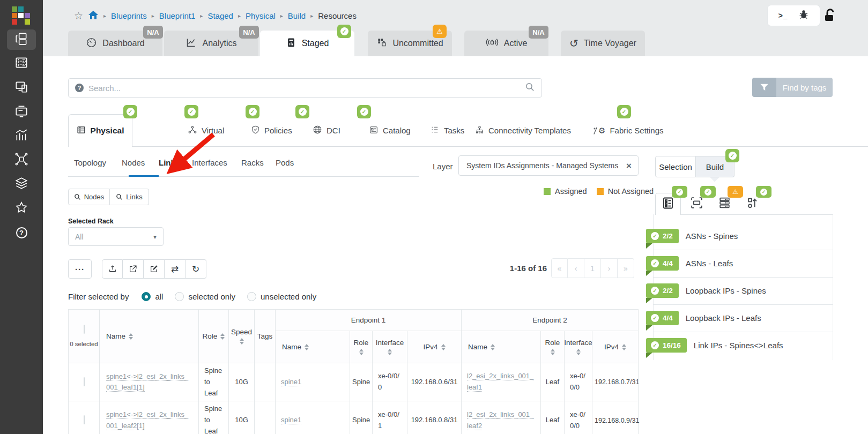 The image size is (868, 434). Describe the element at coordinates (129, 16) in the screenshot. I see `breadcrumb-blueprints: Blueprints` at that location.